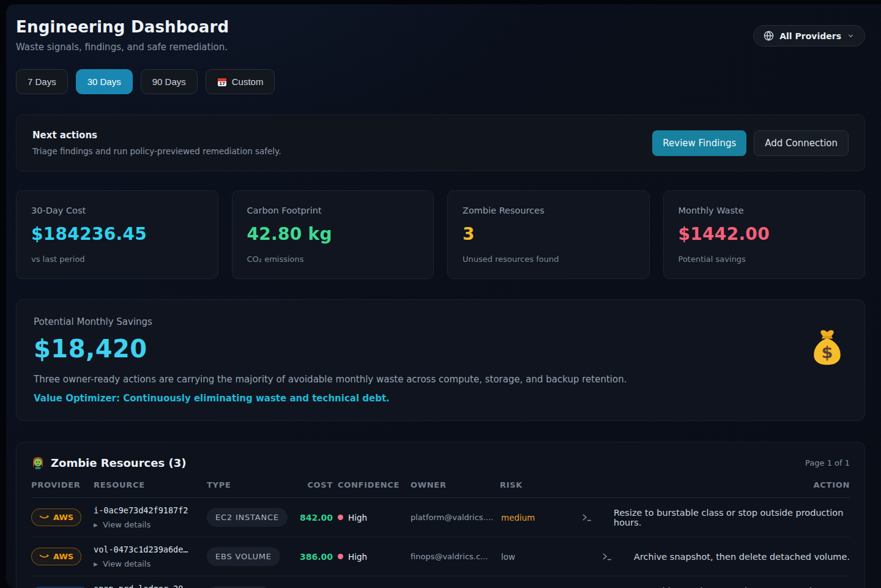 This screenshot has height=588, width=881. I want to click on stat-card-zombie-resources: Zombie Resources 3 Unused resources foun…, so click(548, 235).